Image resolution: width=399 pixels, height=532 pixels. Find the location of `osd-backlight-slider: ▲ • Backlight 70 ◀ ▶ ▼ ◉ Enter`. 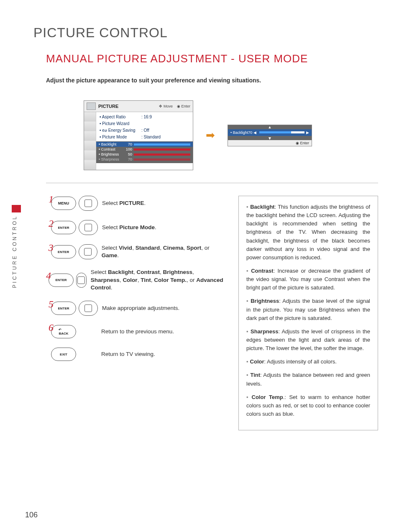

osd-backlight-slider: ▲ • Backlight 70 ◀ ▶ ▼ ◉ Enter is located at coordinates (270, 136).